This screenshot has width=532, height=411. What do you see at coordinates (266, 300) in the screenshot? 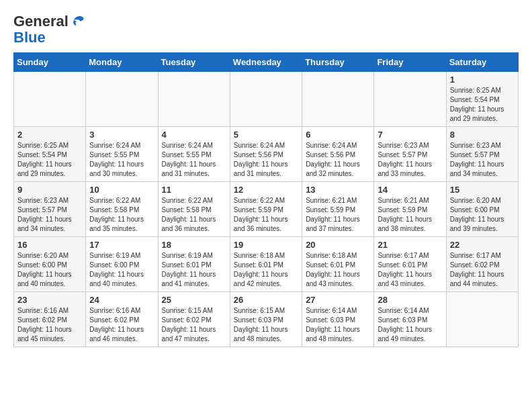
I see `day-number: 26` at bounding box center [266, 300].